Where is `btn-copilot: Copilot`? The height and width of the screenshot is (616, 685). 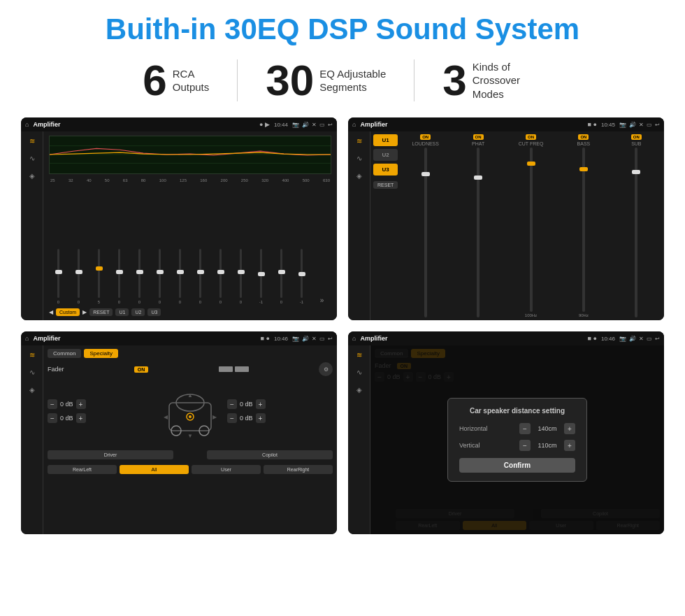
btn-copilot: Copilot is located at coordinates (270, 454).